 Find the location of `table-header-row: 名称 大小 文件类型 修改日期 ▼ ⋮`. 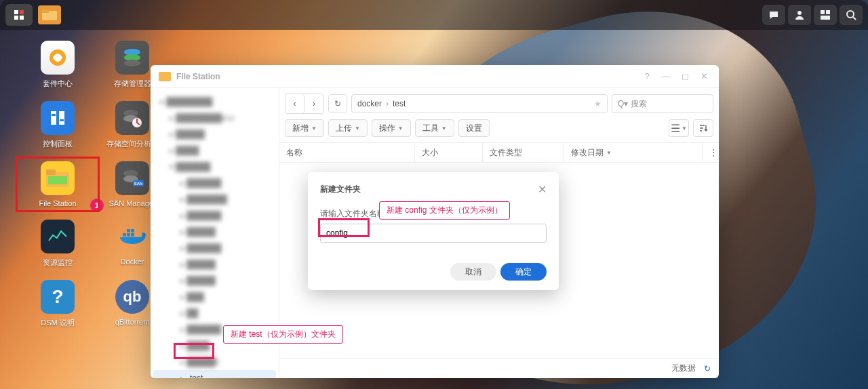

table-header-row: 名称 大小 文件类型 修改日期 ▼ ⋮ is located at coordinates (499, 152).